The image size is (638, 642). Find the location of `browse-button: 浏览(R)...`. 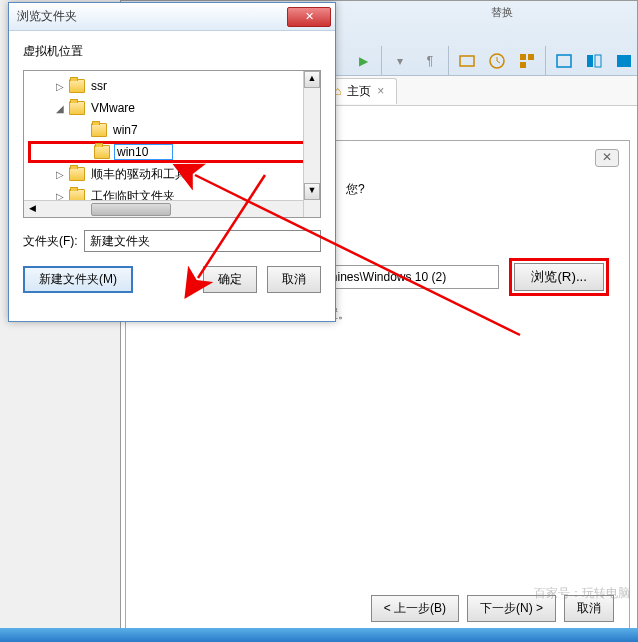

browse-button: 浏览(R)... is located at coordinates (559, 277).